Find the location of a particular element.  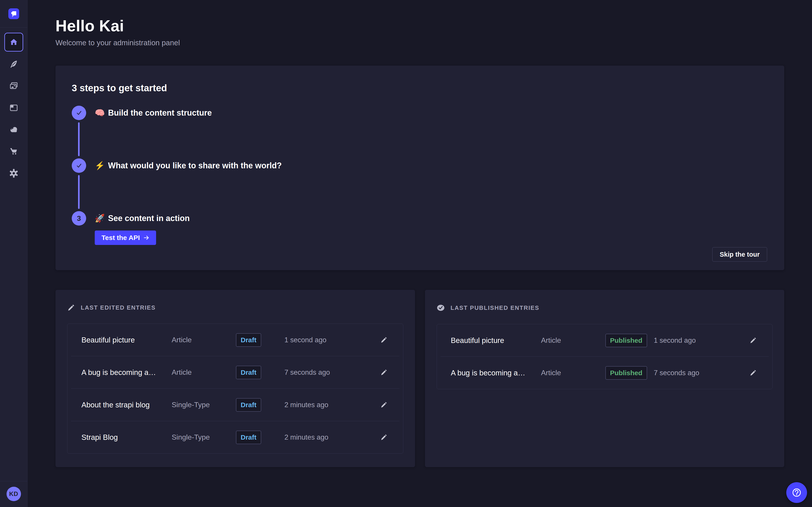

sidebar-item-home is located at coordinates (14, 42).